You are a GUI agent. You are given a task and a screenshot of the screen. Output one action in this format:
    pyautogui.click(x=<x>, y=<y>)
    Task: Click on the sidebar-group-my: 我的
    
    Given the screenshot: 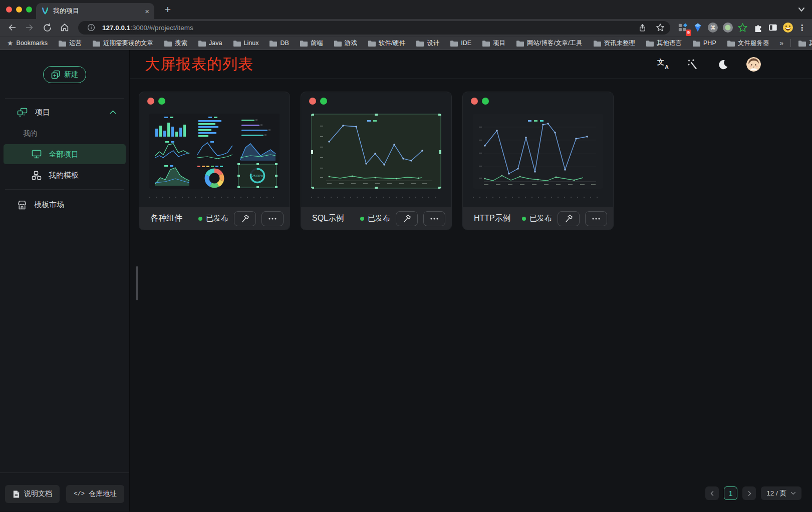 What is the action you would take?
    pyautogui.click(x=65, y=133)
    